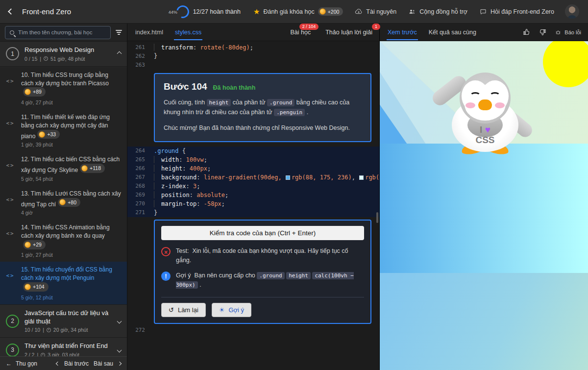  Describe the element at coordinates (301, 32) in the screenshot. I see `lesson-link: Bài học 2 / 104` at that location.